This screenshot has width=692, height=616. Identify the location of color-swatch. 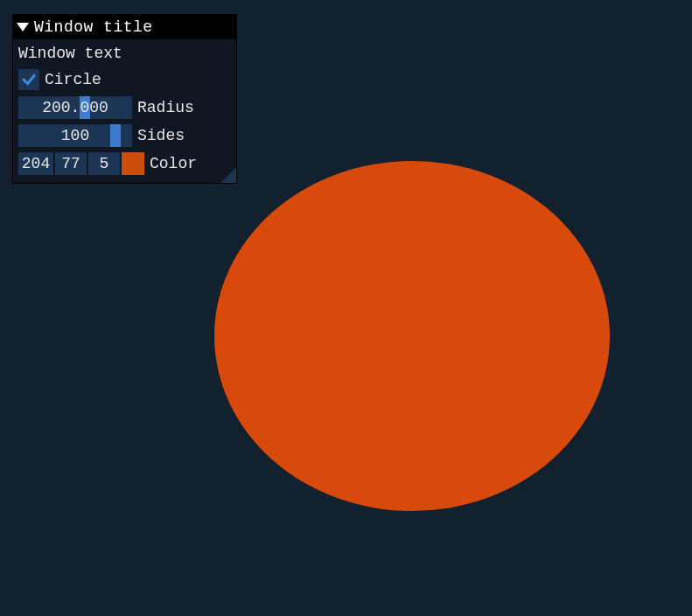
(133, 164).